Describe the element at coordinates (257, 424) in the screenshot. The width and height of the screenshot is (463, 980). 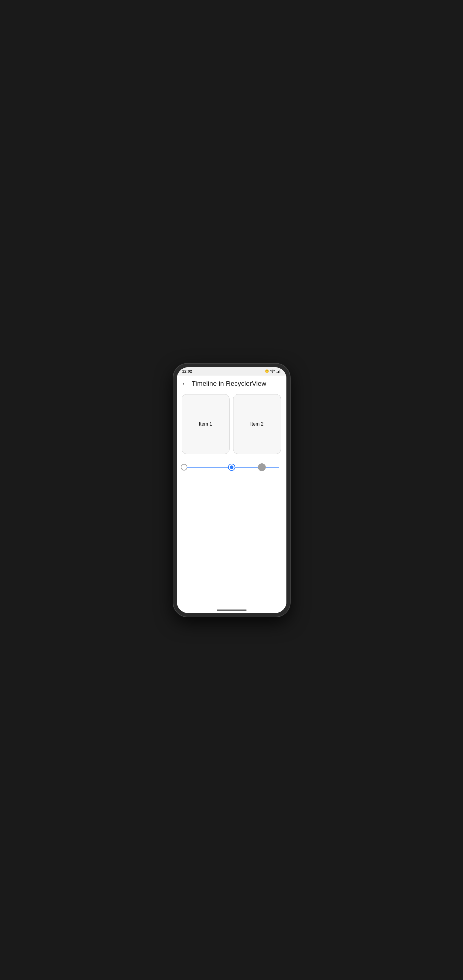
I see `item-label: Item 2` at that location.